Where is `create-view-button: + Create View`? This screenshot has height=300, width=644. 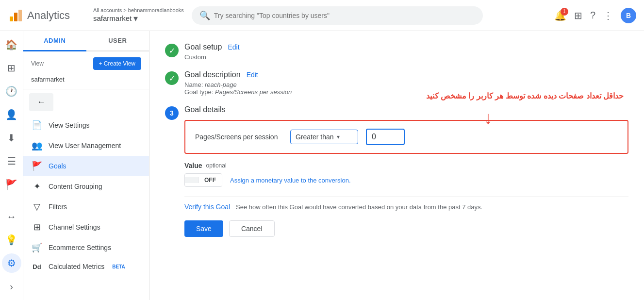 create-view-button: + Create View is located at coordinates (117, 64).